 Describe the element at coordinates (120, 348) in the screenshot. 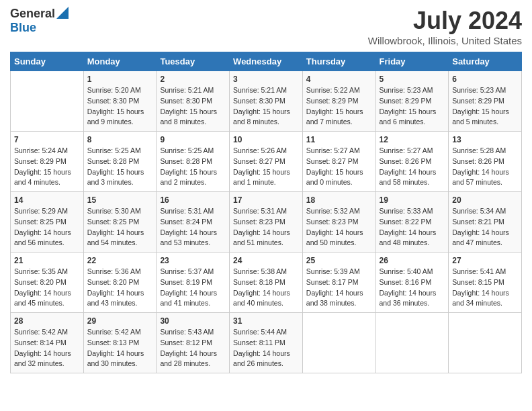

I see `day-info: Sunrise: 5:42 AMSunset: 8:13 PMDaylight:…` at that location.